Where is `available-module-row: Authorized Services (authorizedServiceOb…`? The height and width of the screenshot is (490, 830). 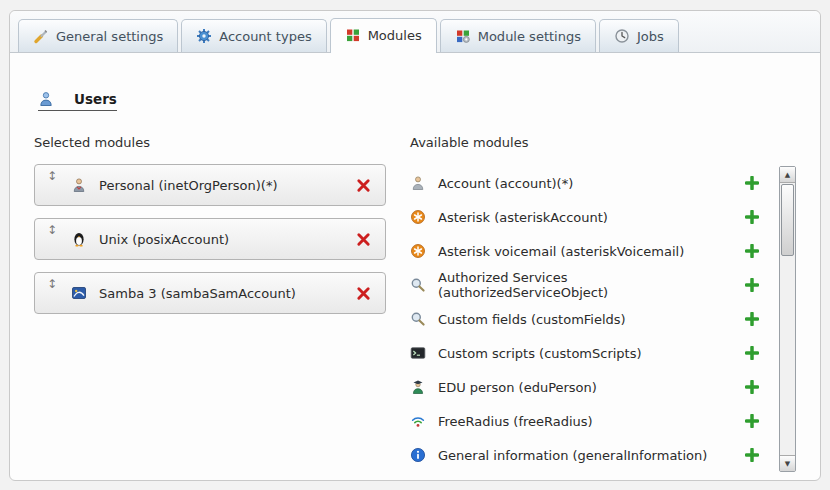 available-module-row: Authorized Services (authorizedServiceOb… is located at coordinates (592, 285).